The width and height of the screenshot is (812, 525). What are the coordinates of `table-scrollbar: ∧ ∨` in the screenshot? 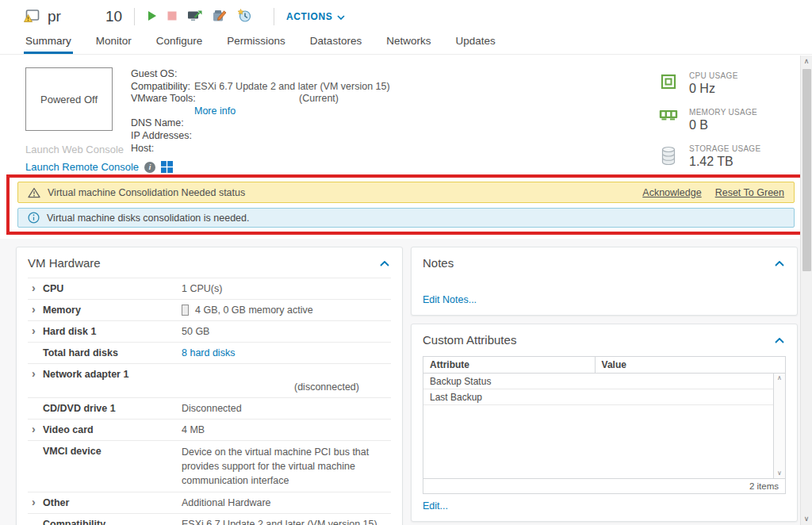 It's located at (779, 426).